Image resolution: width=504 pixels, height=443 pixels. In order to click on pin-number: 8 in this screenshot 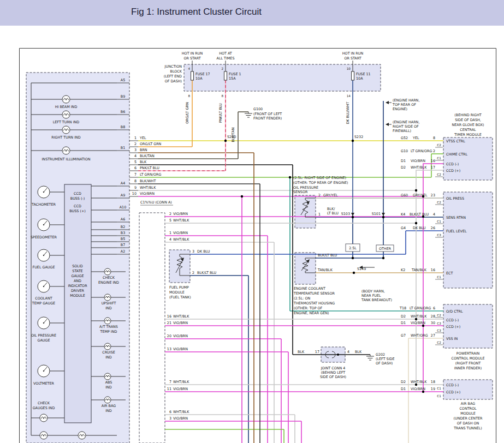, I will do `click(434, 138)`.